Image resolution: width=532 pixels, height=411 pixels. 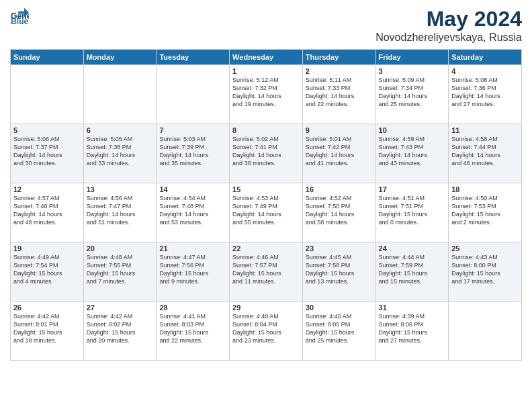 What do you see at coordinates (412, 95) in the screenshot?
I see `day-cell: 3Sunrise: 5:09 AMSunset: 7:34 PMDaylight…` at bounding box center [412, 95].